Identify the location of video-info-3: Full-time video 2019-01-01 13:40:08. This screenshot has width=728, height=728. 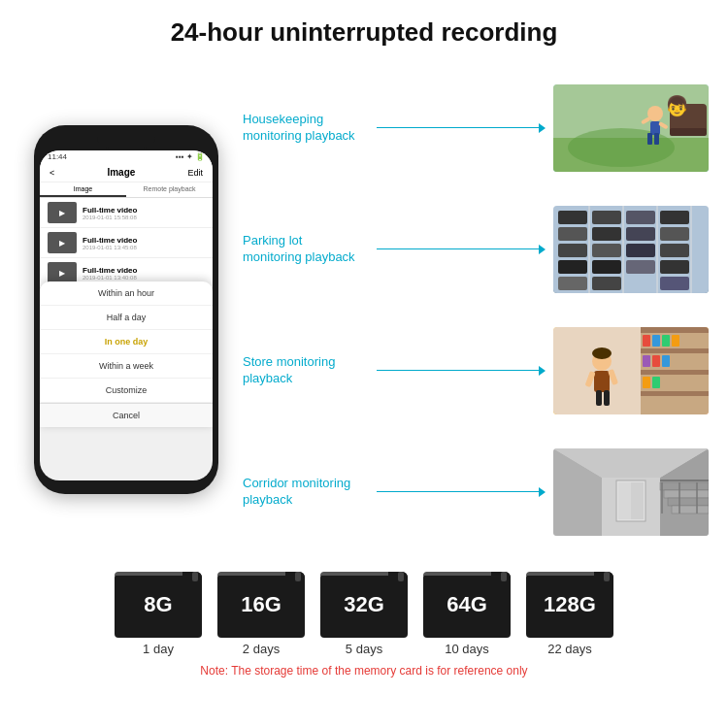
(110, 274).